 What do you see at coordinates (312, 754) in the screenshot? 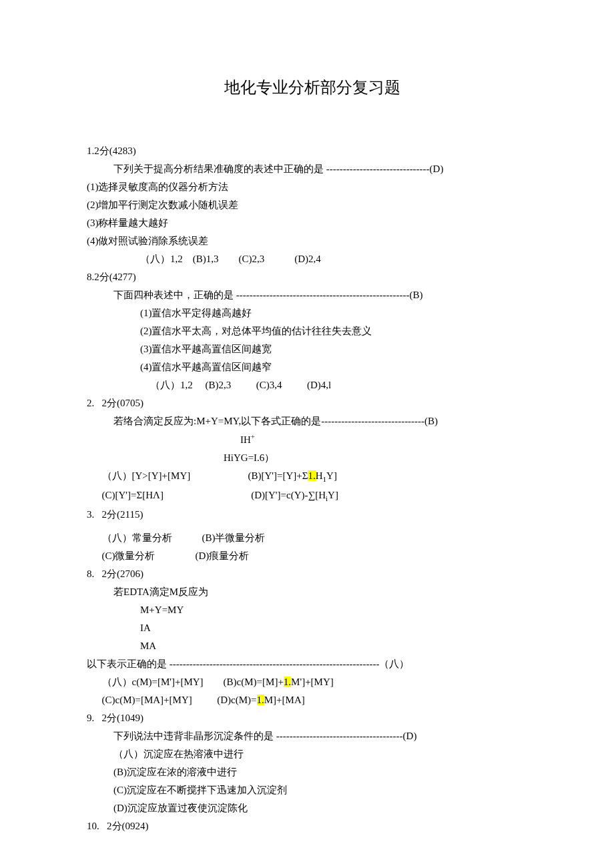
I see `q9-optA: （八）沉淀应在热溶液中进行` at bounding box center [312, 754].